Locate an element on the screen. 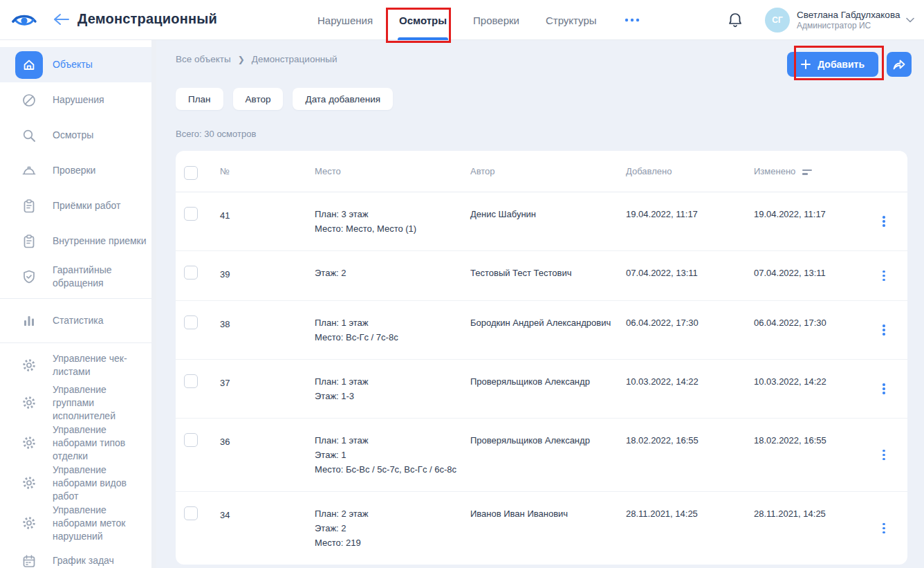  breadcrumb-current: Демонстрационный is located at coordinates (295, 59).